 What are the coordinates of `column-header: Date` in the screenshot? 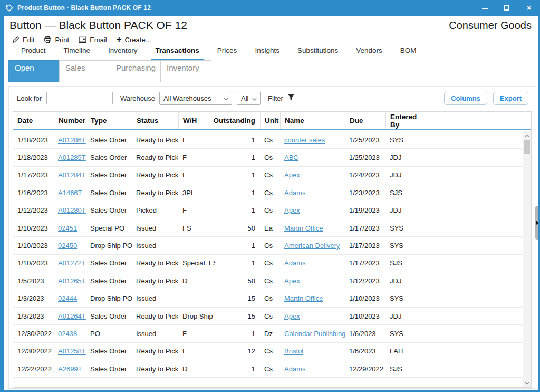 It's located at (34, 120).